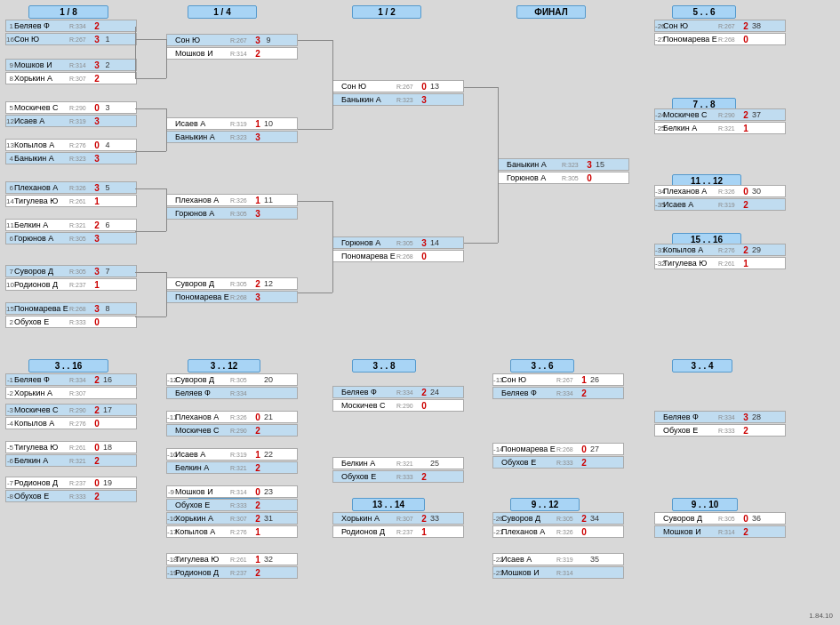 The height and width of the screenshot is (625, 840). What do you see at coordinates (71, 423) in the screenshot?
I see `match-17-p2: -4 Копылов А R:276 0` at bounding box center [71, 423].